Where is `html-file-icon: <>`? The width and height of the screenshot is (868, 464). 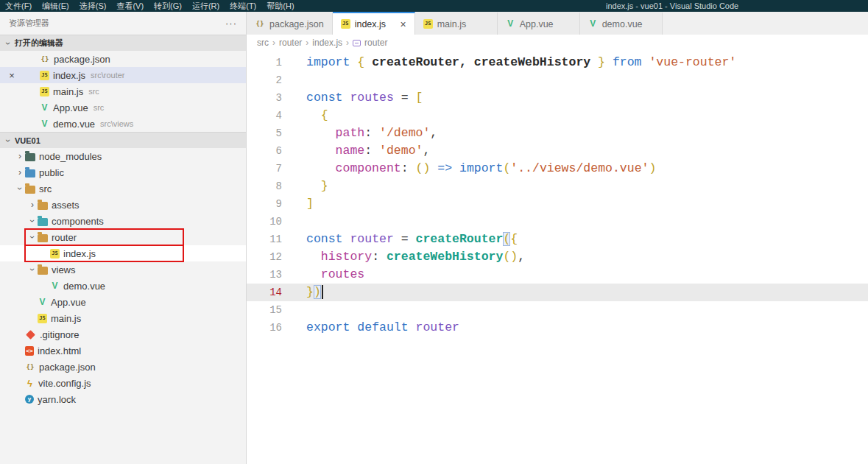 html-file-icon: <> is located at coordinates (29, 351).